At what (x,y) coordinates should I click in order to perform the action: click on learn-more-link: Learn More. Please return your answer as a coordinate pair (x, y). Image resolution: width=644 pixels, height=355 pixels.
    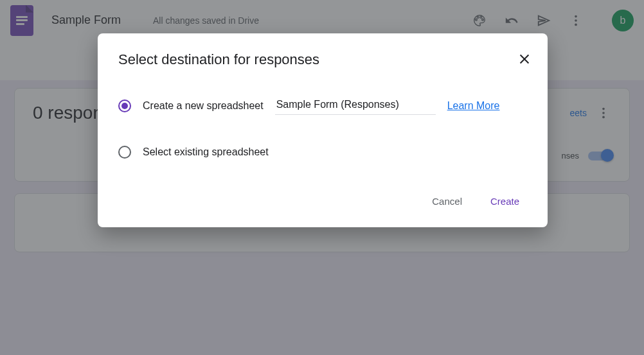
    Looking at the image, I should click on (474, 106).